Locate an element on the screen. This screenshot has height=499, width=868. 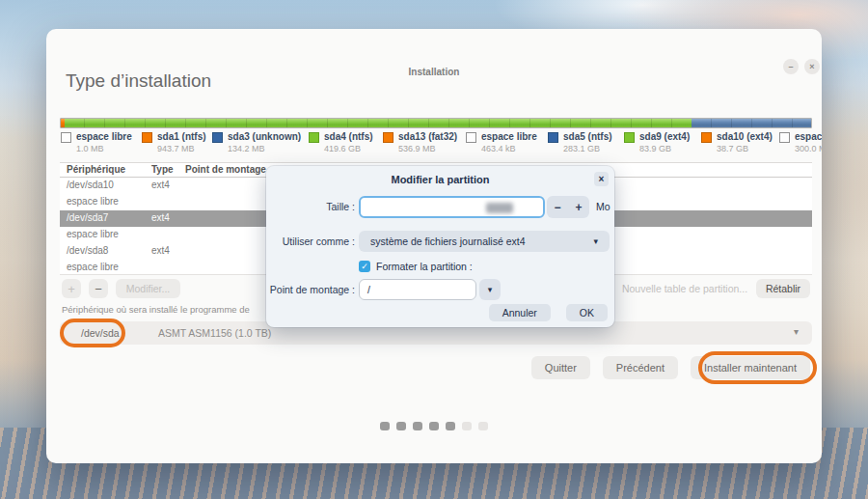
stepper-minus-button: − is located at coordinates (557, 207).